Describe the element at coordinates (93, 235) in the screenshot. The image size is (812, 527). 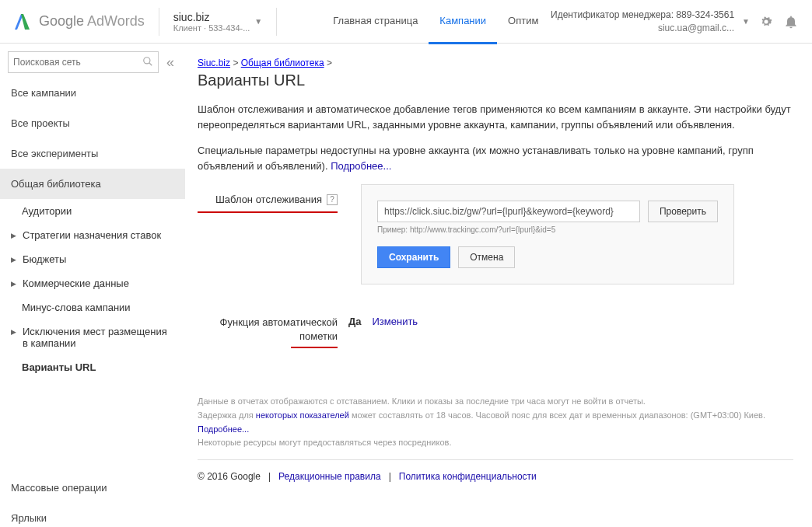
I see `sidebar-item: ▶Стратегии назначения ставок` at that location.